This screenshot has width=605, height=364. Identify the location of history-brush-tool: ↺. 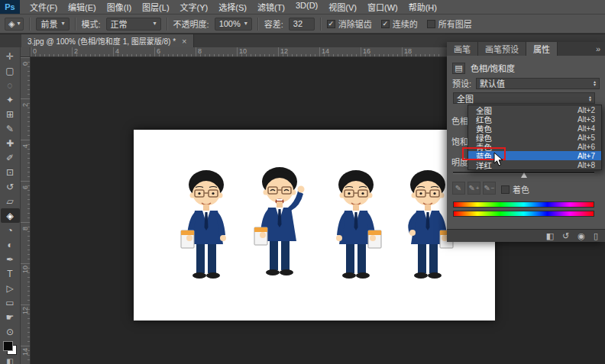
(11, 186).